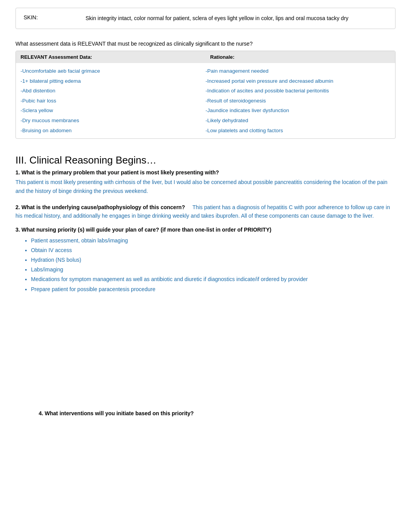 This screenshot has width=411, height=532. I want to click on table-col2-item: -Low platelets and clotting factors, so click(298, 131).